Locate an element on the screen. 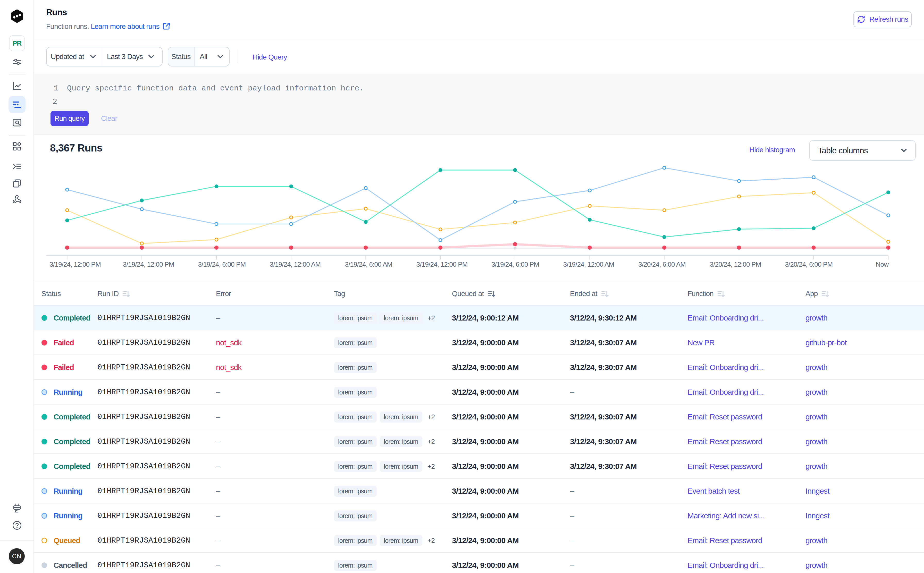 This screenshot has height=573, width=924. svg-text: 3/20/24, 6:00 AM is located at coordinates (662, 265).